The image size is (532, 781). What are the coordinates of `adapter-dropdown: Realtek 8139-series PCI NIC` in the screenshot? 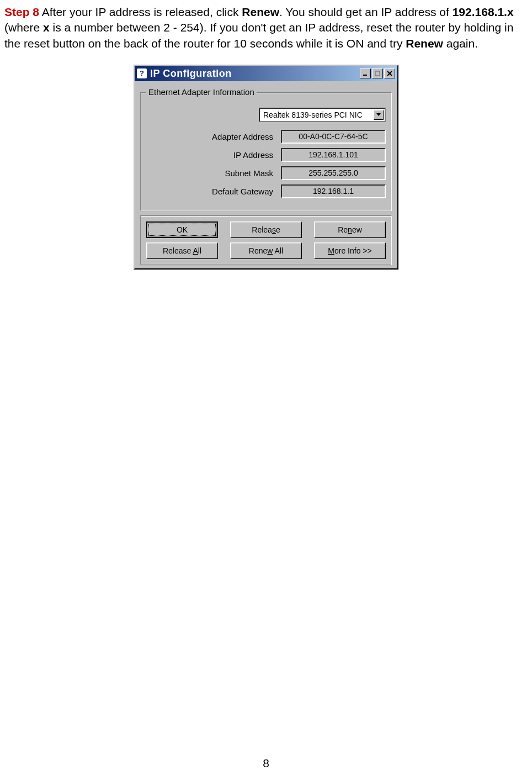 It's located at (322, 115).